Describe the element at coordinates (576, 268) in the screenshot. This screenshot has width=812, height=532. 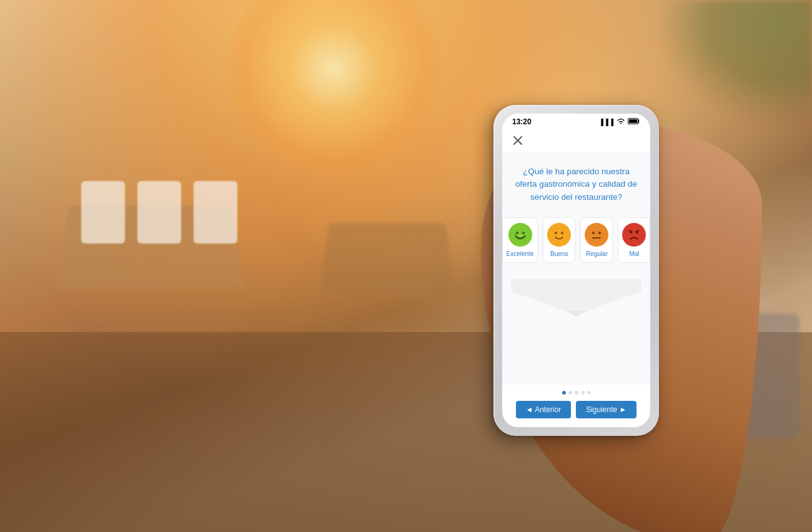
I see `survey-content: ¿Qué le ha parecido nuestra oferta gastr…` at that location.